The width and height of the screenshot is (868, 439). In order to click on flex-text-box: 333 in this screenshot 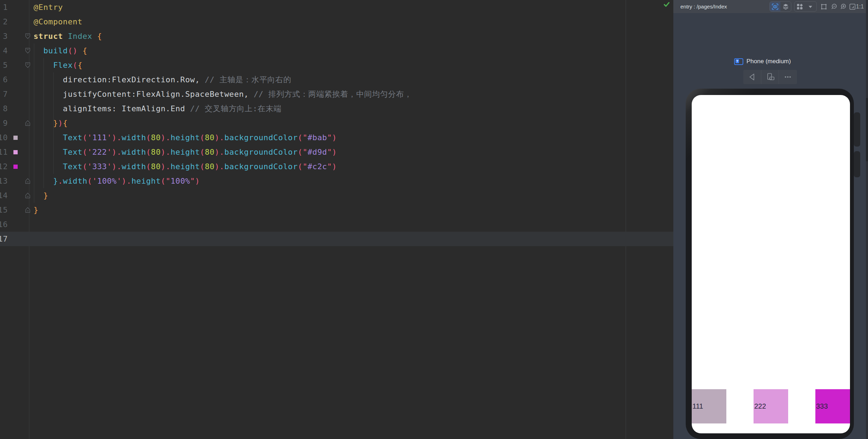, I will do `click(833, 406)`.